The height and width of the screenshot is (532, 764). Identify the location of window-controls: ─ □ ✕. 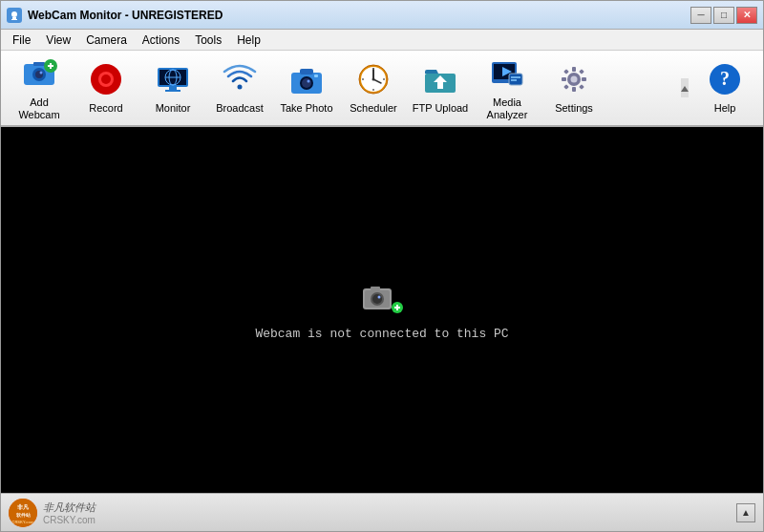
(724, 15).